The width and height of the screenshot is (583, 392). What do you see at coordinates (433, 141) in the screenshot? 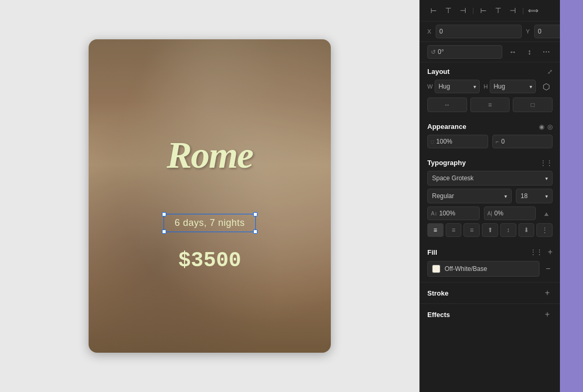
I see `opacity-box-icon: □` at bounding box center [433, 141].